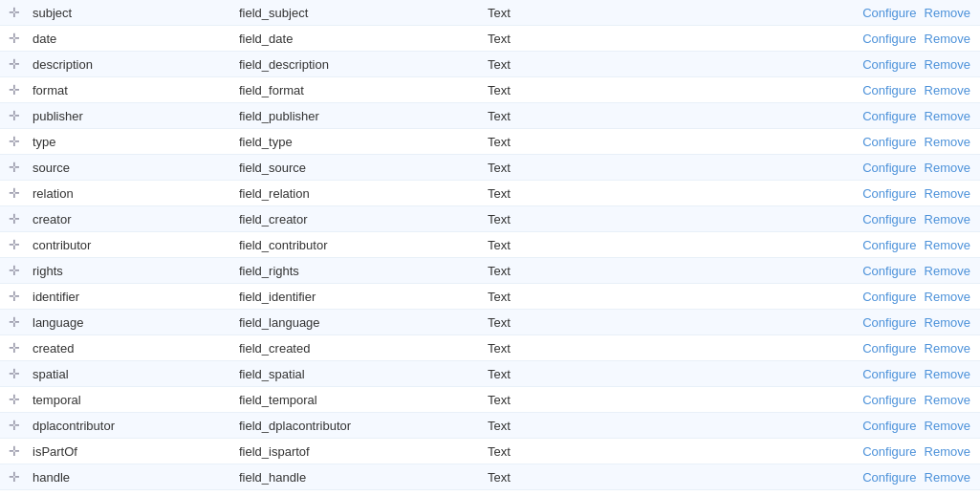  Describe the element at coordinates (134, 426) in the screenshot. I see `field-name: dplacontributor` at that location.